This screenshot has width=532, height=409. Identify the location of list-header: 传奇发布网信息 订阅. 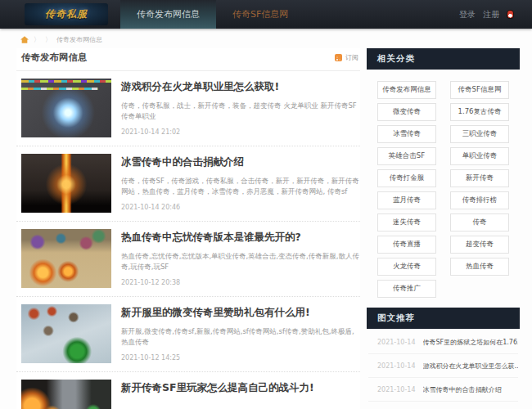
(188, 60).